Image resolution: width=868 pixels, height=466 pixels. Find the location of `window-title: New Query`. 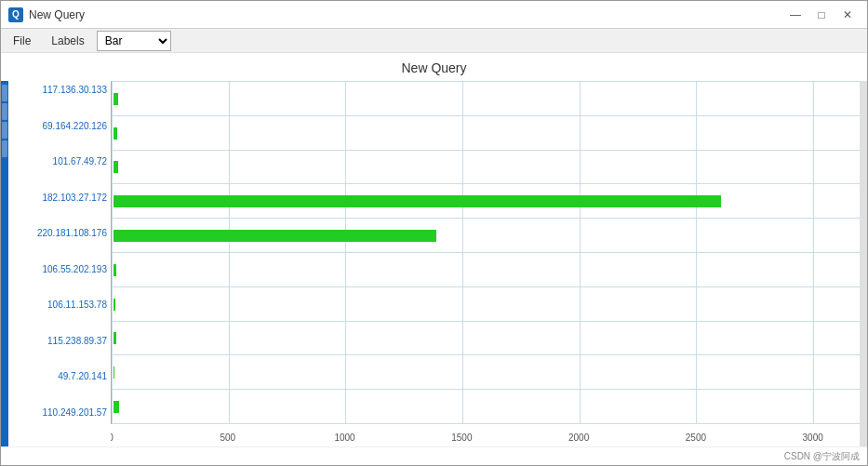

window-title: New Query is located at coordinates (406, 15).